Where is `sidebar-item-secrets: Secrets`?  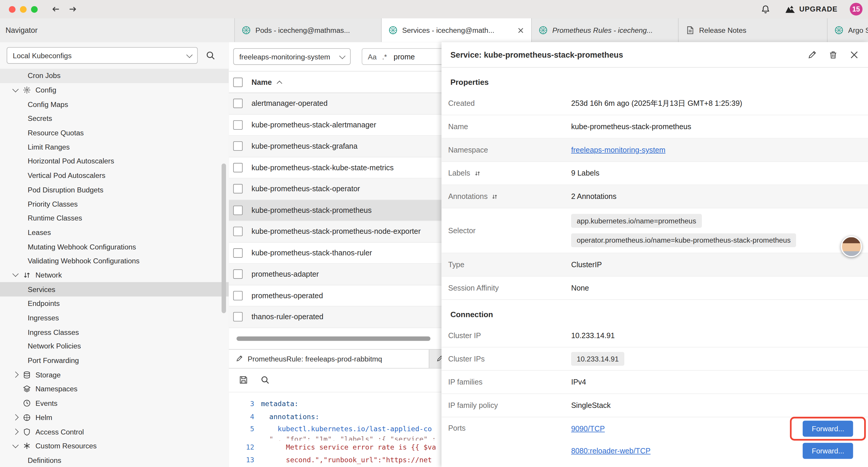
sidebar-item-secrets: Secrets is located at coordinates (115, 119).